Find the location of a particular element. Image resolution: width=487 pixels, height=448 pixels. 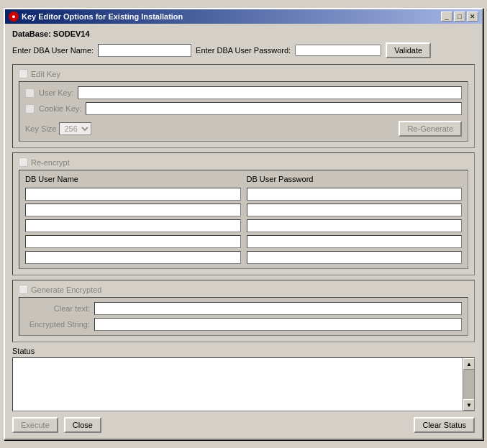

status-content is located at coordinates (243, 384).